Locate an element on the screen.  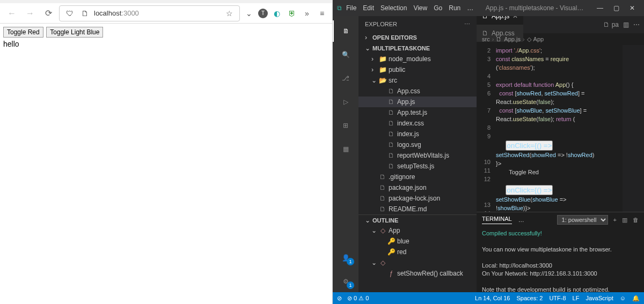
code-editor: 23 456 7 89 101112 131415 161718 import … is located at coordinates (560, 129).